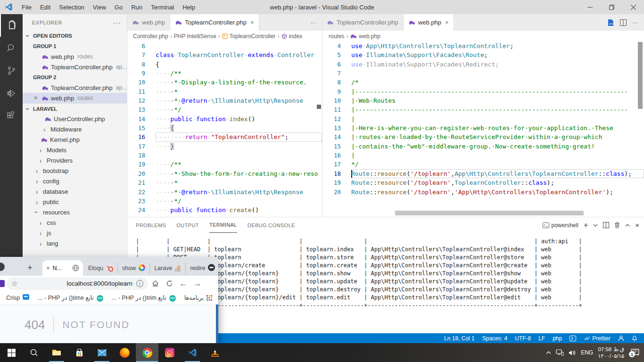 This screenshot has width=644, height=362. Describe the element at coordinates (151, 225) in the screenshot. I see `panel-tab-problems: PROBLEMS` at that location.